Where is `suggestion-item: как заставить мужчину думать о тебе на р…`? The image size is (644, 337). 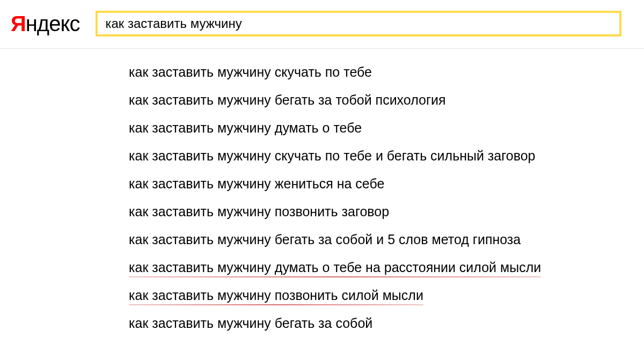 suggestion-item: как заставить мужчину думать о тебе на р… is located at coordinates (335, 267).